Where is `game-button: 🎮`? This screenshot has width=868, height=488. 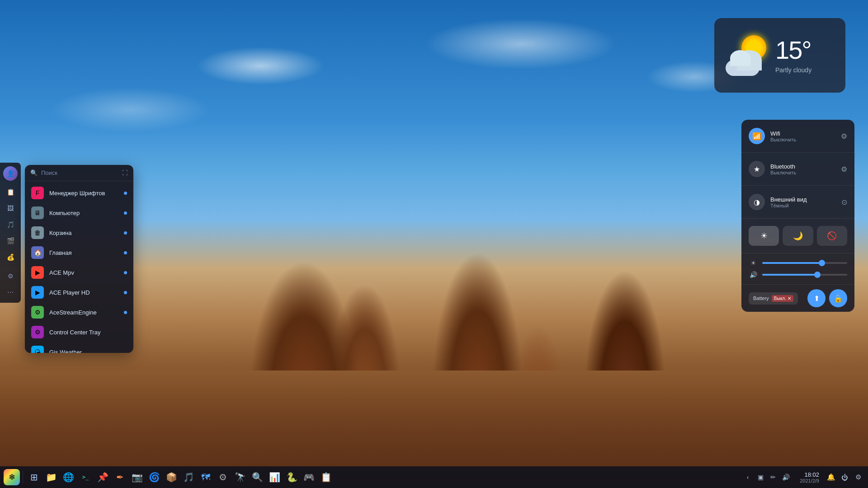
game-button: 🎮 is located at coordinates (309, 477).